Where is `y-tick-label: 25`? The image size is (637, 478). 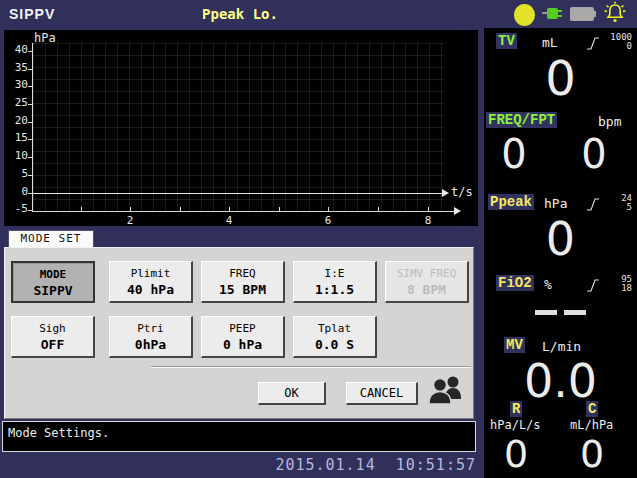
y-tick-label: 25 is located at coordinates (16, 103).